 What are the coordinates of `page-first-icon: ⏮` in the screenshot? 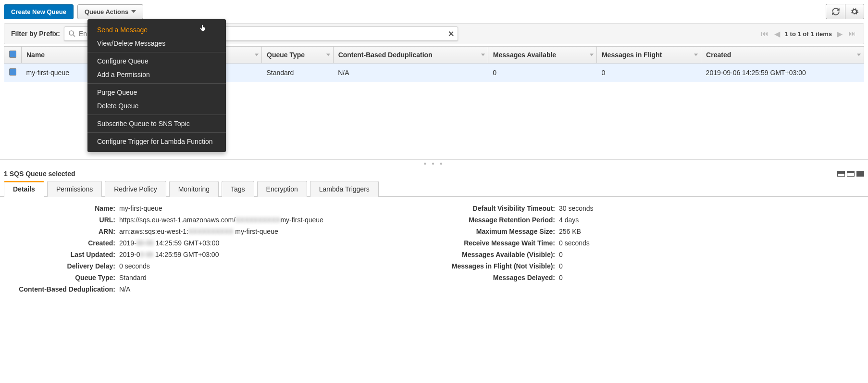 It's located at (765, 34).